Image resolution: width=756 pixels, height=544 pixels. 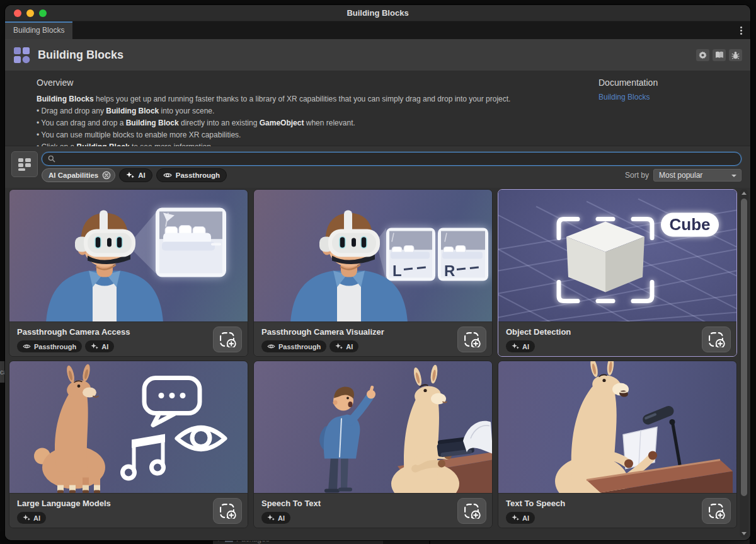 I want to click on tab-menu-kebab-icon, so click(x=741, y=30).